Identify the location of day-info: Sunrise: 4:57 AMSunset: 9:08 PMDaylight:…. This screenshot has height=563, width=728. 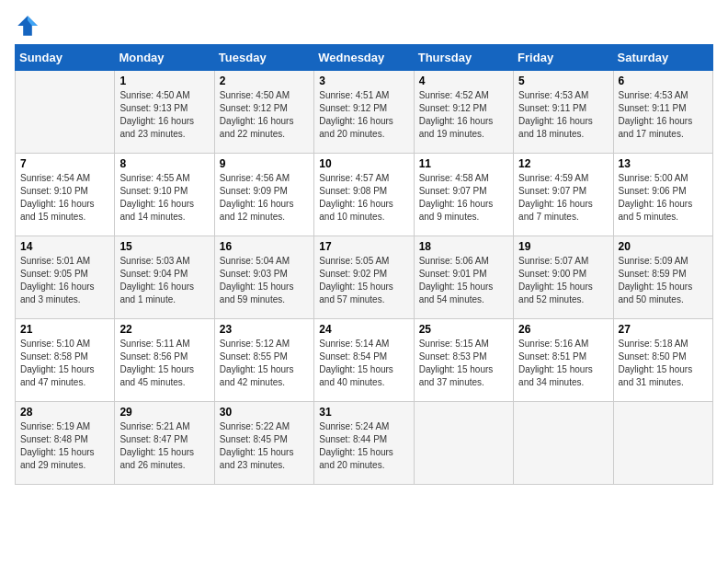
(357, 197).